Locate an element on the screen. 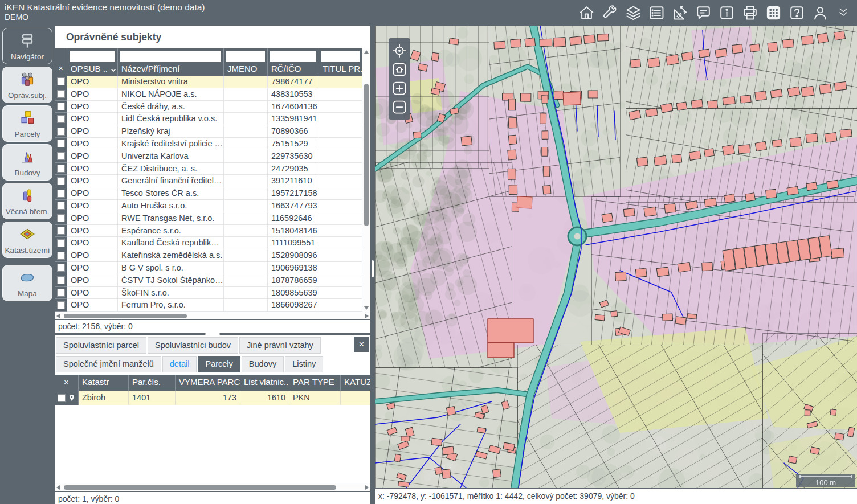 The image size is (857, 504). column-header-name: Název/Příjmení is located at coordinates (171, 62).